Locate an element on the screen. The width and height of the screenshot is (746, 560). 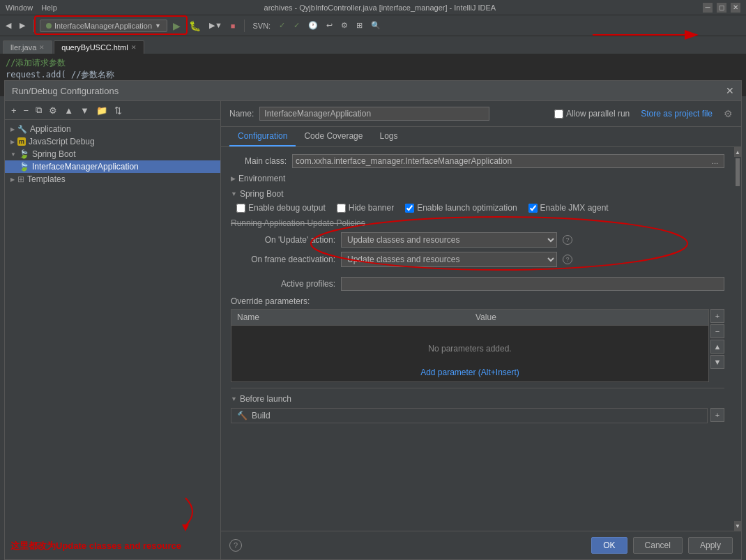
enable-launch-label: Enable launch optimization is located at coordinates (461, 208).